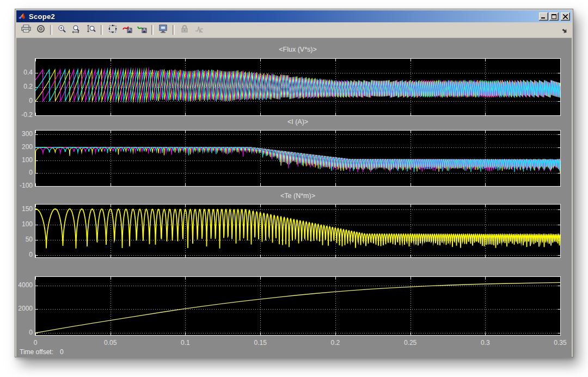 The width and height of the screenshot is (588, 377). Describe the element at coordinates (127, 30) in the screenshot. I see `save-axes-button` at that location.